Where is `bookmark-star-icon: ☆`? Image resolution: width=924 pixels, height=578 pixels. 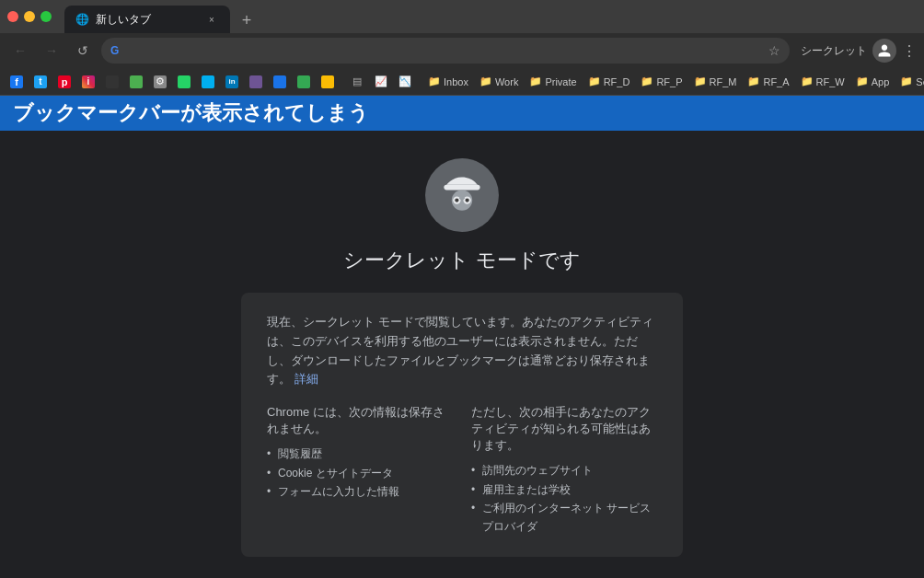 bookmark-star-icon: ☆ is located at coordinates (775, 51).